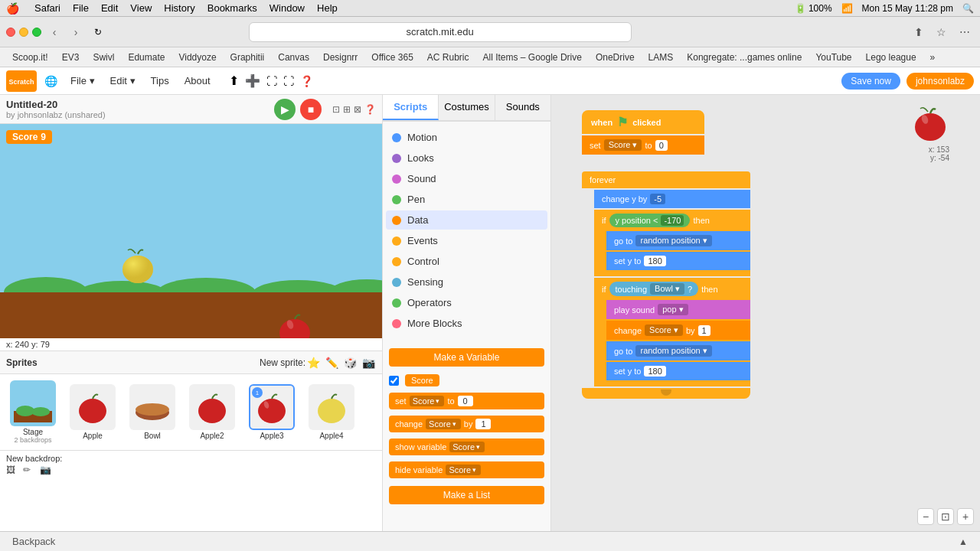 The width and height of the screenshot is (980, 551). What do you see at coordinates (926, 517) in the screenshot?
I see `zoom-out-button: −` at bounding box center [926, 517].